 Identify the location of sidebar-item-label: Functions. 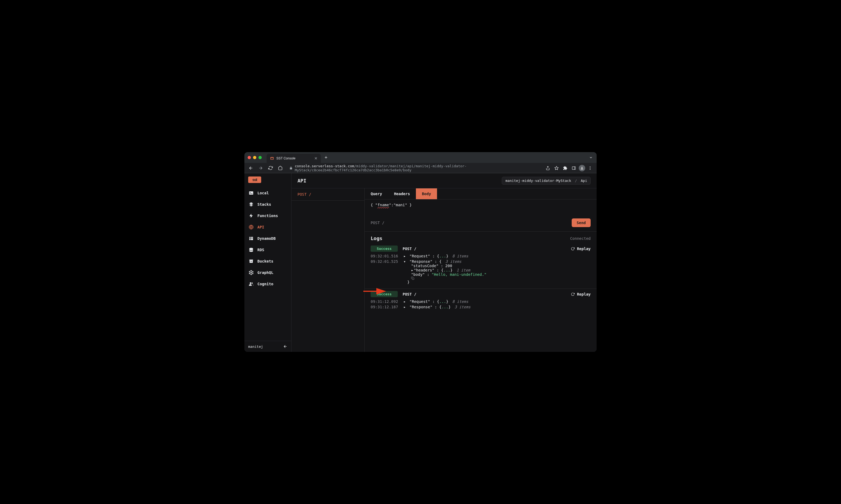
(268, 216).